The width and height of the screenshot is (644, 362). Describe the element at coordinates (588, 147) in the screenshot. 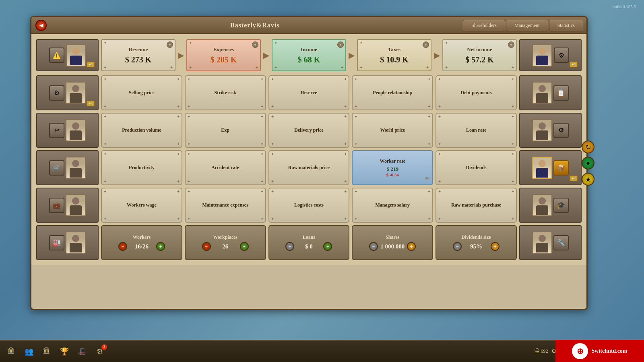

I see `right-btn-1: ↻` at that location.